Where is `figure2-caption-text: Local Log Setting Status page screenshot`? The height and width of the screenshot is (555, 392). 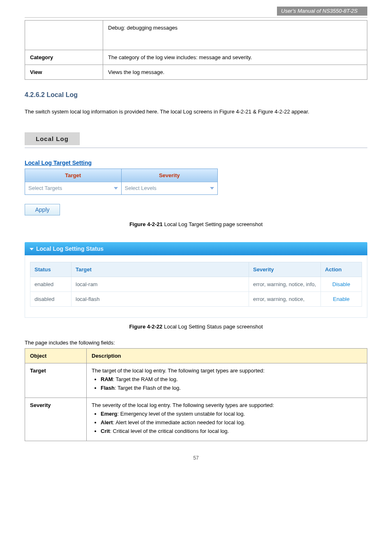 figure2-caption-text: Local Log Setting Status page screenshot is located at coordinates (212, 326).